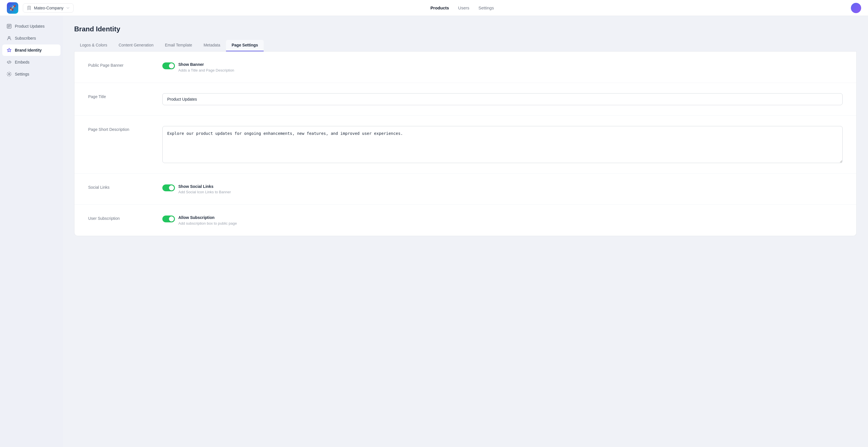 This screenshot has width=868, height=447. What do you see at coordinates (49, 8) in the screenshot?
I see `company-name: Mateo-Company` at bounding box center [49, 8].